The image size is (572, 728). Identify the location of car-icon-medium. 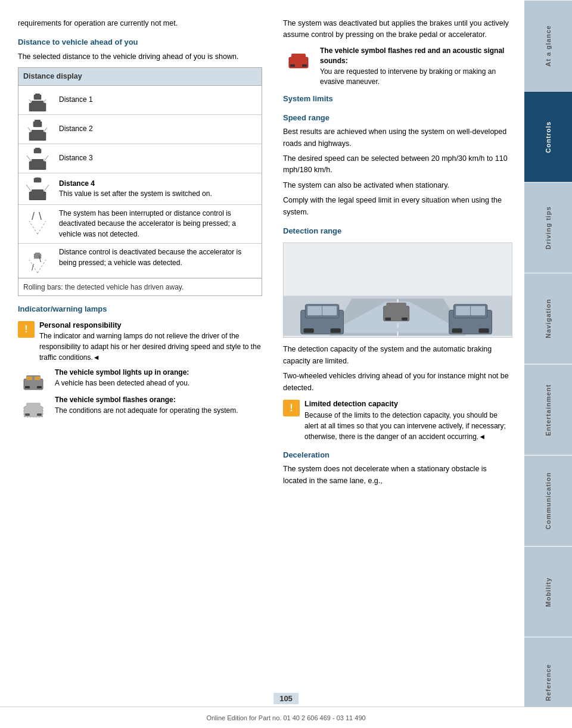
(38, 129).